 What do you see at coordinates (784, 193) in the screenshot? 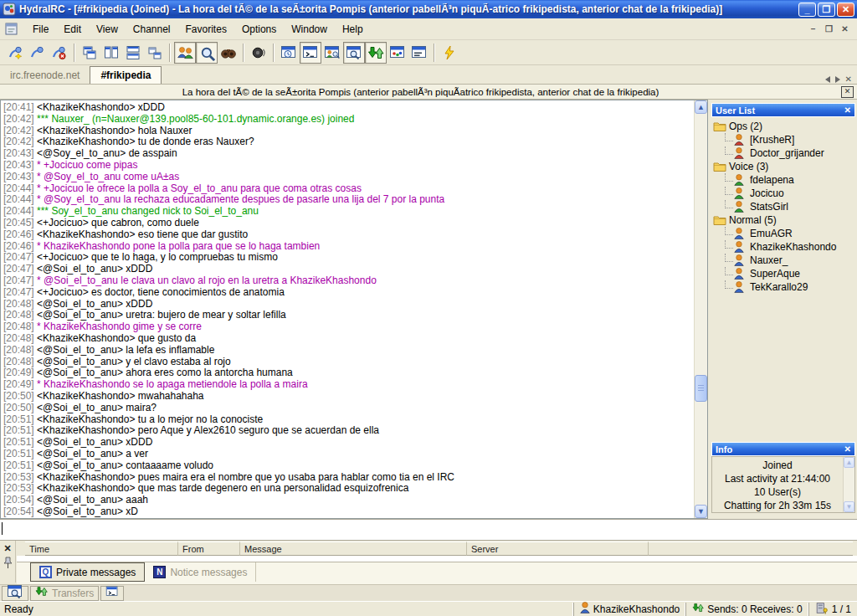
I see `user-item: Jocicuo` at bounding box center [784, 193].